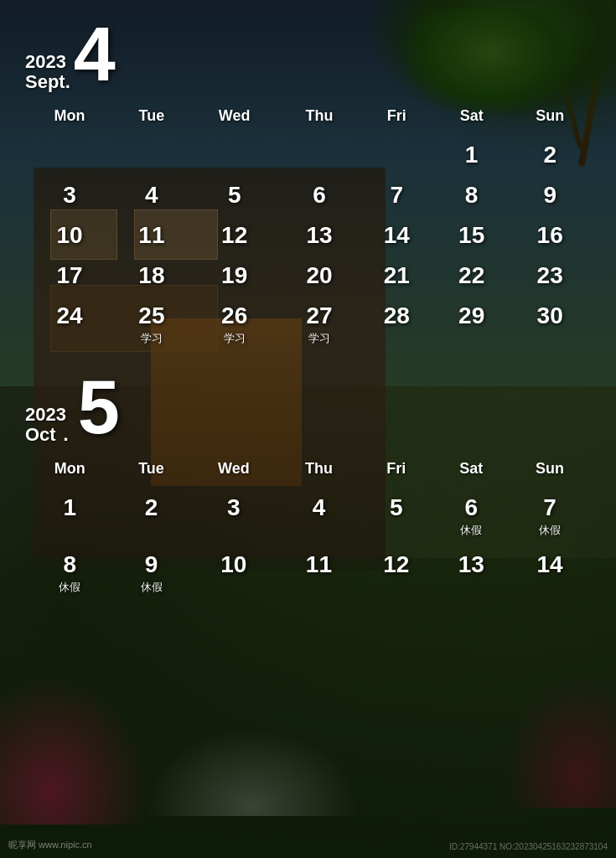 The width and height of the screenshot is (616, 858). Describe the element at coordinates (50, 845) in the screenshot. I see `logo-watermark: 昵享网 www.nipic.cn` at that location.